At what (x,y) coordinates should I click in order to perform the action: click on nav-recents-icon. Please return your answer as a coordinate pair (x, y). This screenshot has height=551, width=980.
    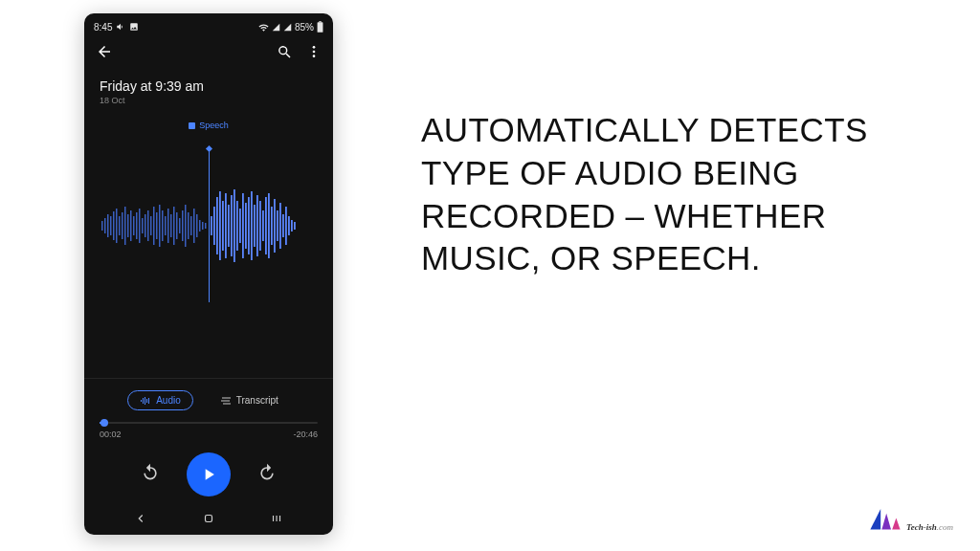
    Looking at the image, I should click on (277, 518).